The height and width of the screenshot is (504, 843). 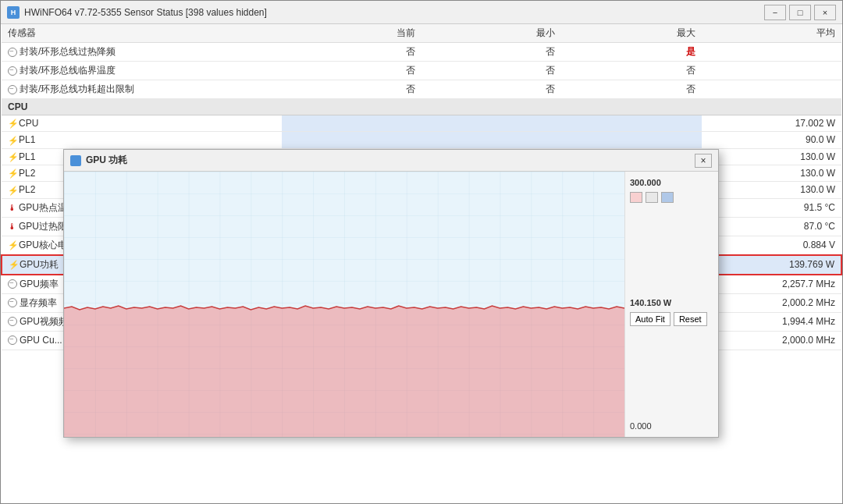 What do you see at coordinates (771, 303) in the screenshot?
I see `avg-val: 2,000.2 MHz` at bounding box center [771, 303].